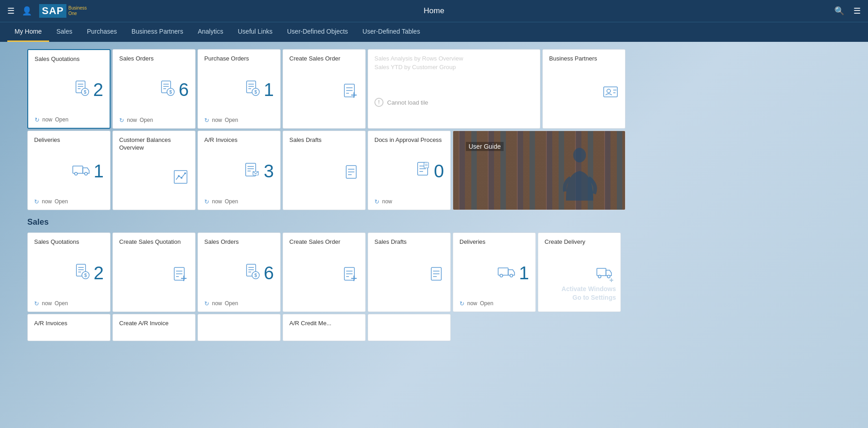  I want to click on tile-title-arcm: A/R Credit Me..., so click(324, 324).